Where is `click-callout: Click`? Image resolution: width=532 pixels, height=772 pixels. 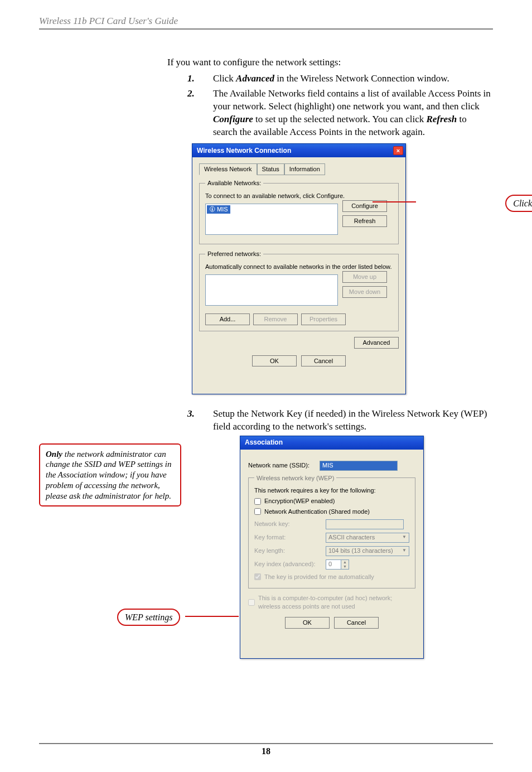
click-callout: Click is located at coordinates (519, 204).